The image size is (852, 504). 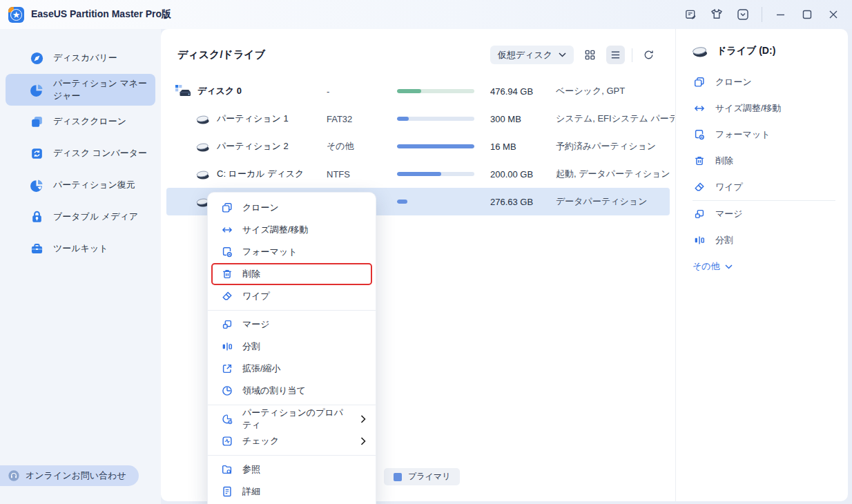 What do you see at coordinates (503, 146) in the screenshot?
I see `partition-size: 16 MB` at bounding box center [503, 146].